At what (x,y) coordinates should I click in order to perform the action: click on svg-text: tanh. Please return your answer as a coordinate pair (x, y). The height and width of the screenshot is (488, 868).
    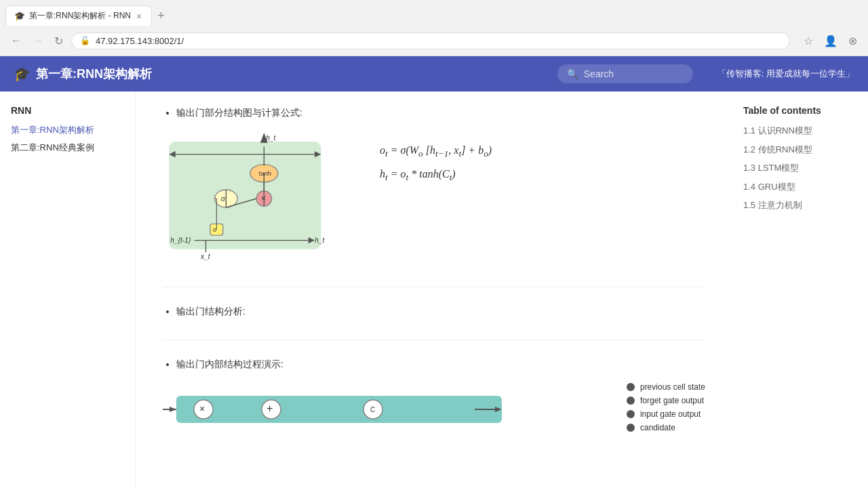
    Looking at the image, I should click on (265, 174).